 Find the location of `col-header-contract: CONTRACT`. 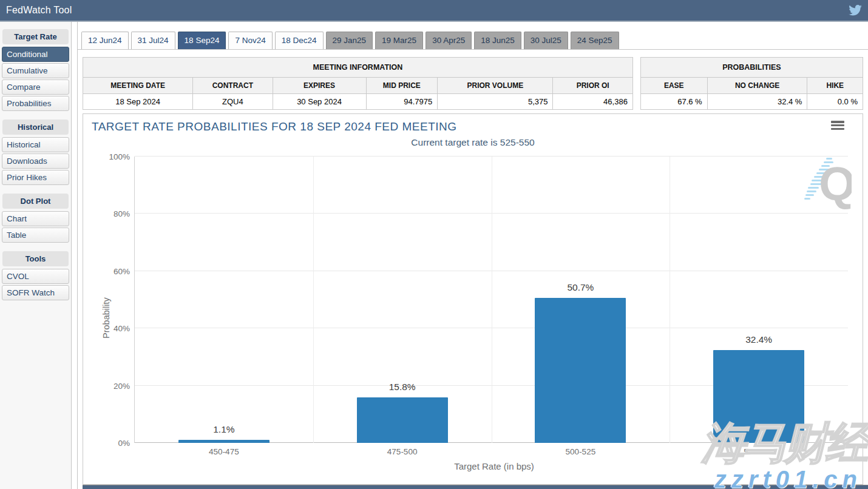

col-header-contract: CONTRACT is located at coordinates (233, 86).